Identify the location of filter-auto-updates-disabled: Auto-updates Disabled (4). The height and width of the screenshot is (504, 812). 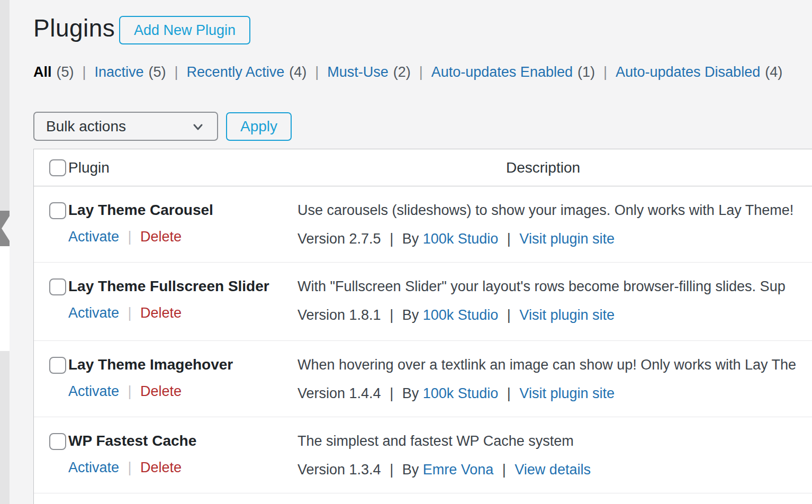
(699, 72).